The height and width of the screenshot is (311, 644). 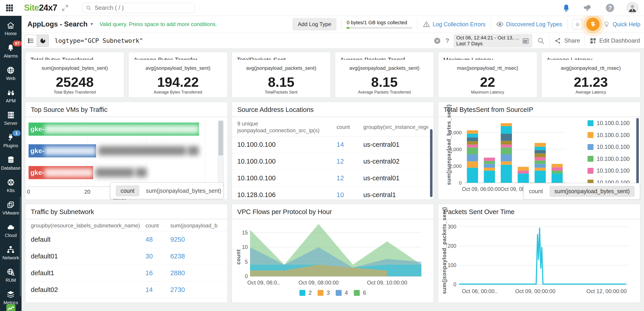 I want to click on table-cell-link: 30, so click(x=158, y=256).